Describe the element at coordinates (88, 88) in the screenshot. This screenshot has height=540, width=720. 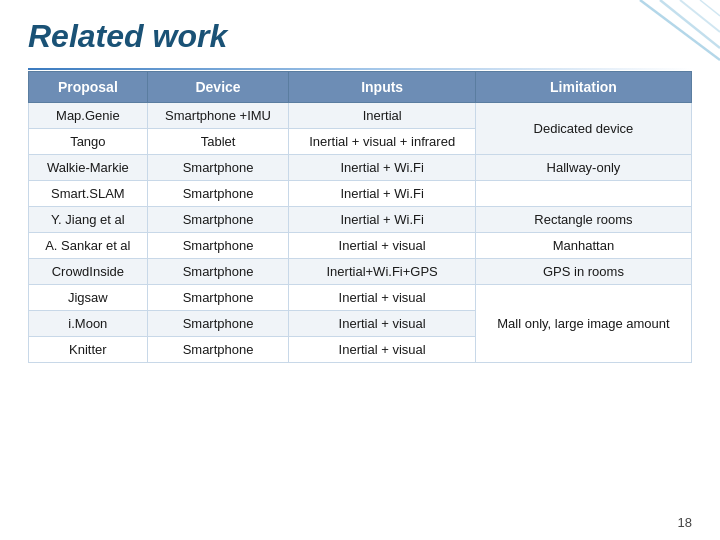
I see `col-proposal: Proposal` at that location.